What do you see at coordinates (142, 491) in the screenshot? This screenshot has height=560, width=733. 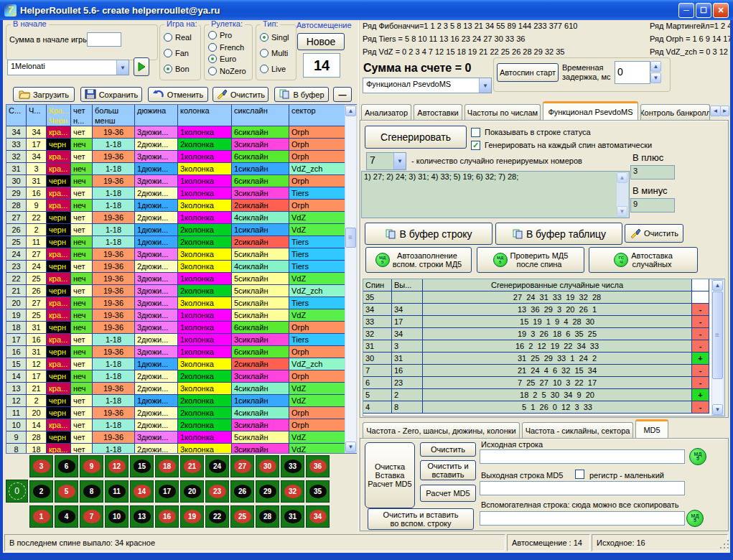 I see `board-cell-14: 14` at bounding box center [142, 491].